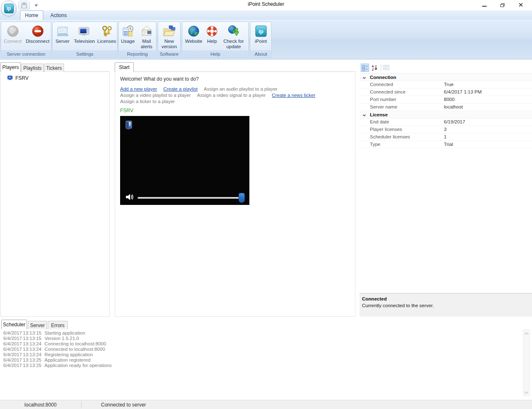  I want to click on group-about: ip iPoint About, so click(261, 40).